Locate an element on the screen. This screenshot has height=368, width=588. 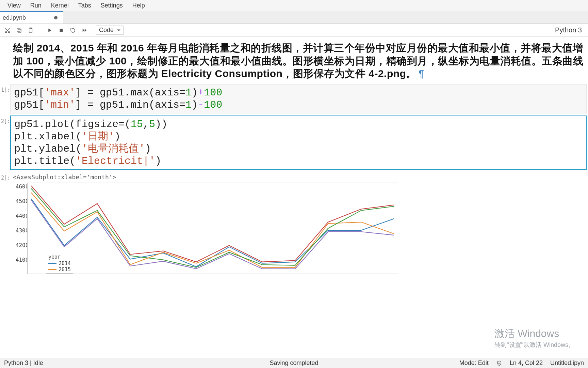
output-text: <AxesSubplot:xlabel='month'> is located at coordinates (298, 177).